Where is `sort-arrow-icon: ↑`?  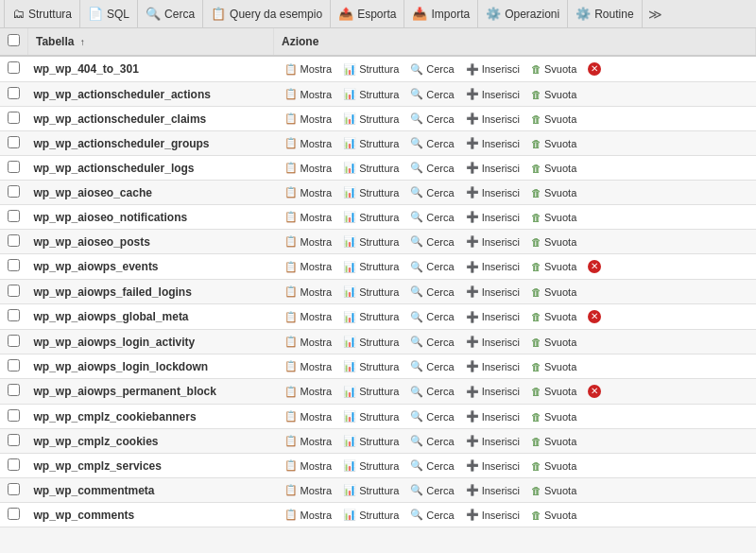 sort-arrow-icon: ↑ is located at coordinates (83, 42).